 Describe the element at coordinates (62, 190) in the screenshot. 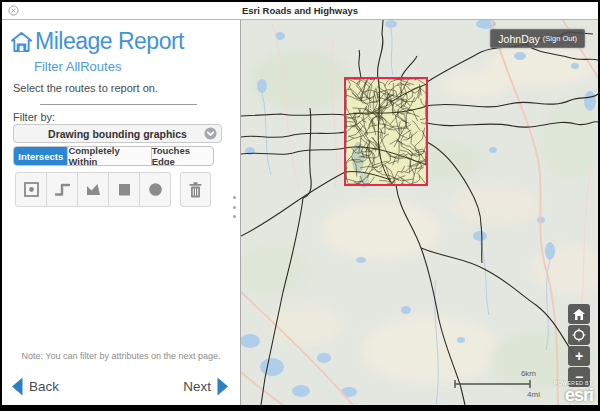

I see `polyline-tool-button` at that location.